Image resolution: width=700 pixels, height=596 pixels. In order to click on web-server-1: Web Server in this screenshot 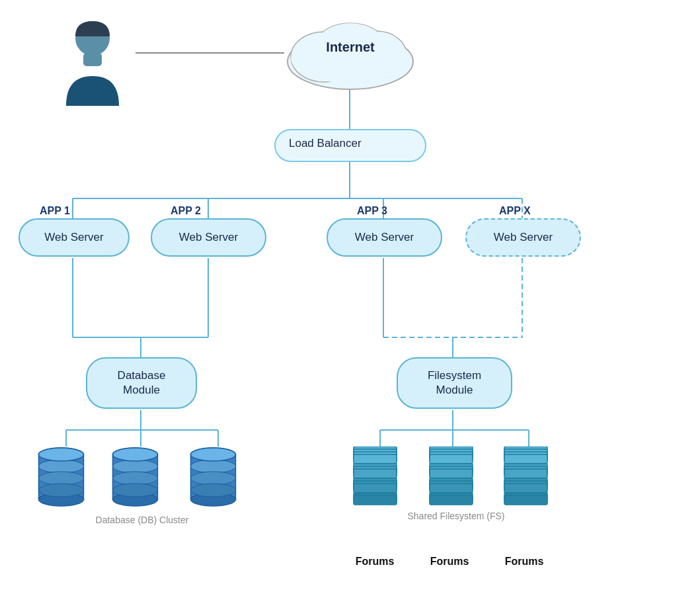, I will do `click(74, 237)`.